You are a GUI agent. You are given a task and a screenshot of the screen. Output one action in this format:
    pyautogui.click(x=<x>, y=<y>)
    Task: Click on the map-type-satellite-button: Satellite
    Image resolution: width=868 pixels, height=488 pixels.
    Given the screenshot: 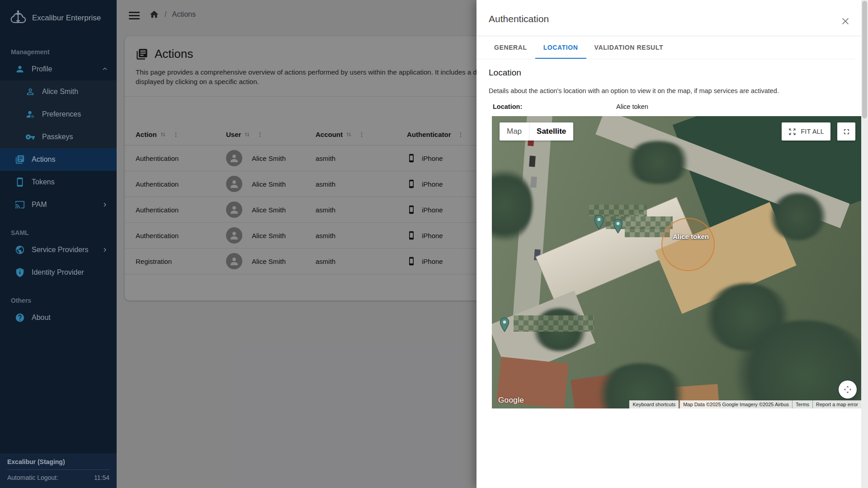 What is the action you would take?
    pyautogui.click(x=552, y=131)
    